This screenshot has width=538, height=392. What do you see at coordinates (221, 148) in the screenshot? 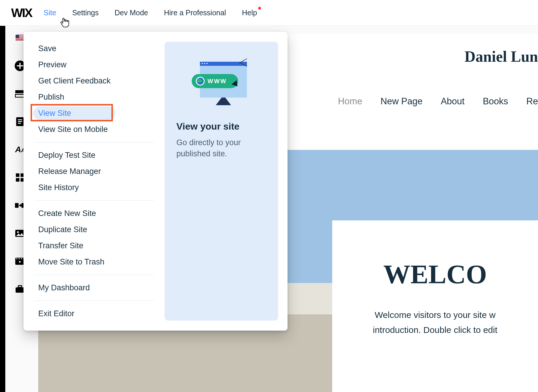
I see `info-desc: Go directly to your published site.` at bounding box center [221, 148].